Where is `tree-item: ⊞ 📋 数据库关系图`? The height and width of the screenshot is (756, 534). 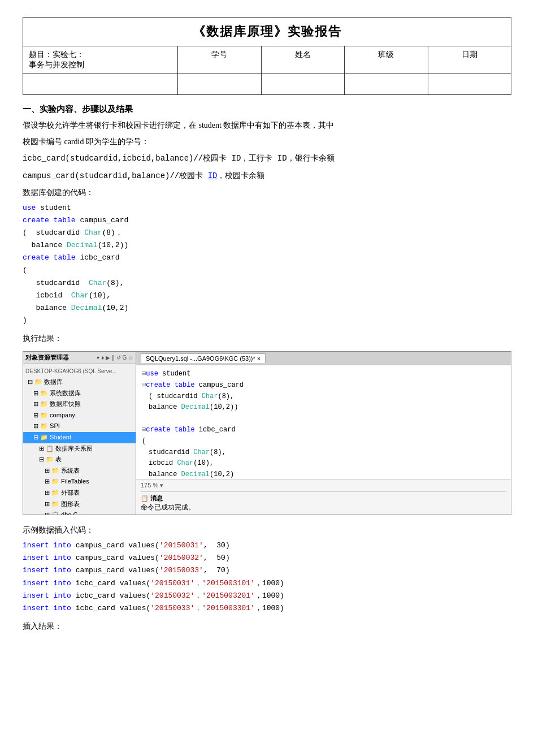 tree-item: ⊞ 📋 数据库关系图 is located at coordinates (79, 449).